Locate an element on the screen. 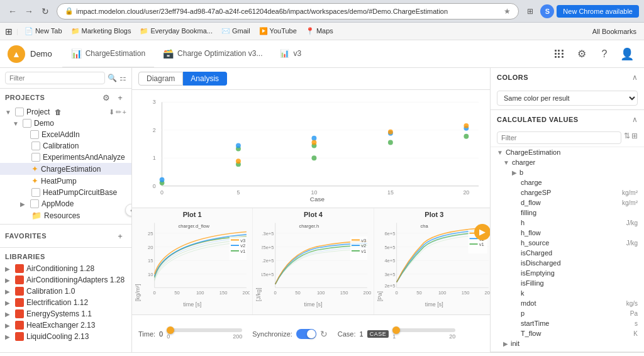  back-button: ← is located at coordinates (13, 11).